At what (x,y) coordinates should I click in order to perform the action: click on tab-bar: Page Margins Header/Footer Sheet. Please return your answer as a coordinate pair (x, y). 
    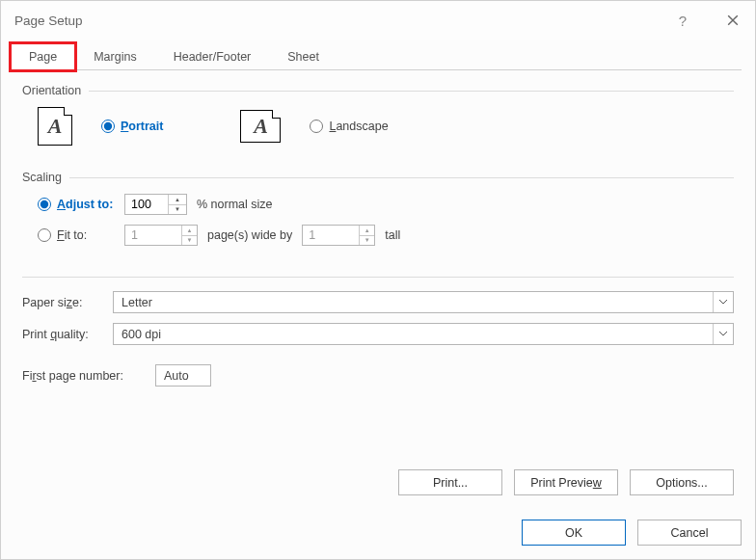
    Looking at the image, I should click on (378, 57).